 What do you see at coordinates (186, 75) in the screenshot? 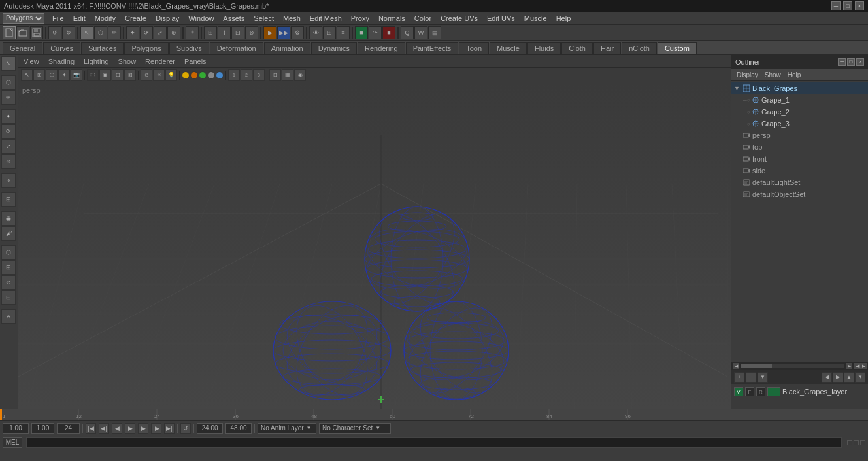
I see `vp-color-yellow` at bounding box center [186, 75].